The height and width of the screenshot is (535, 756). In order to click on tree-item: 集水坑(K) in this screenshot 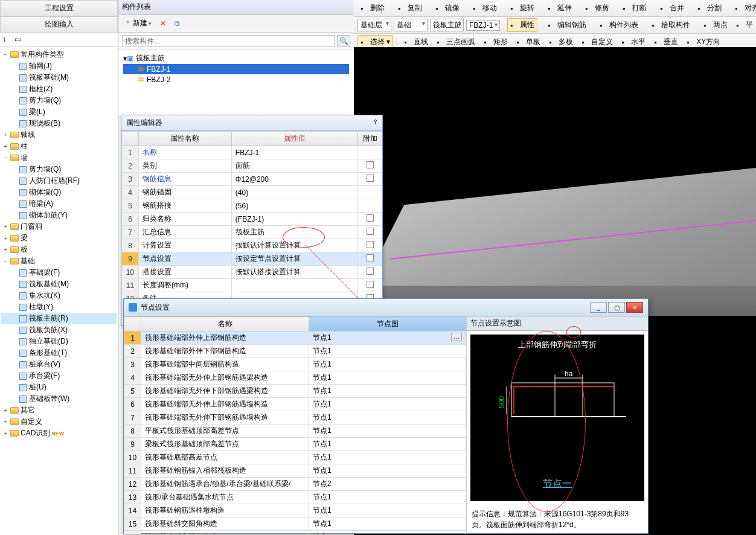, I will do `click(59, 296)`.